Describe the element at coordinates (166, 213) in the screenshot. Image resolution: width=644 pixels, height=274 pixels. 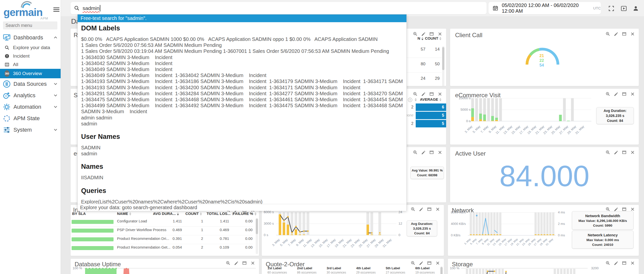
I see `column-header-avg-dura: AVG DURA...` at that location.